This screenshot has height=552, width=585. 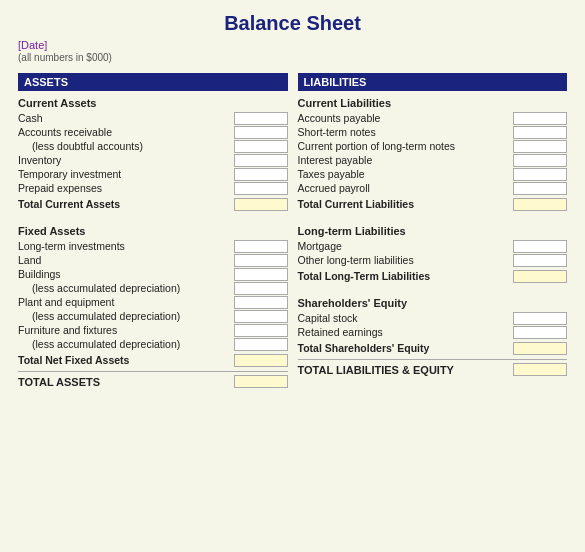 What do you see at coordinates (126, 274) in the screenshot?
I see `row-label: Buildings` at bounding box center [126, 274].